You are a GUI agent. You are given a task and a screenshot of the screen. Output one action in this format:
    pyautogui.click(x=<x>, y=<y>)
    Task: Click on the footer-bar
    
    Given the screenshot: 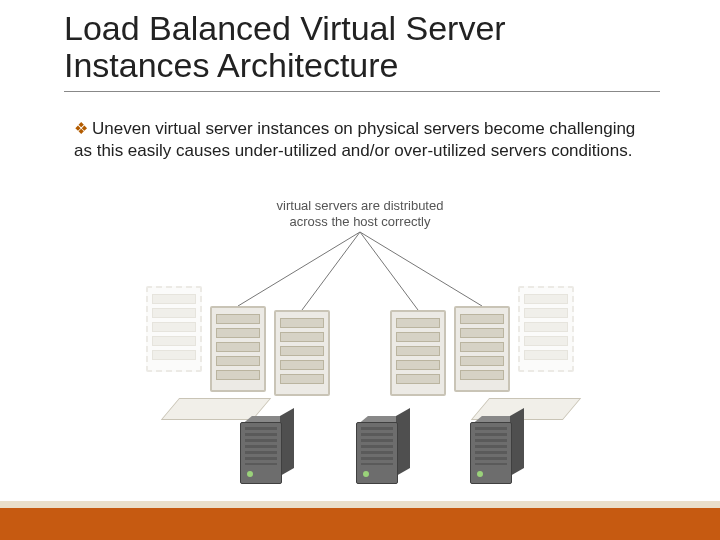 What is the action you would take?
    pyautogui.click(x=360, y=524)
    